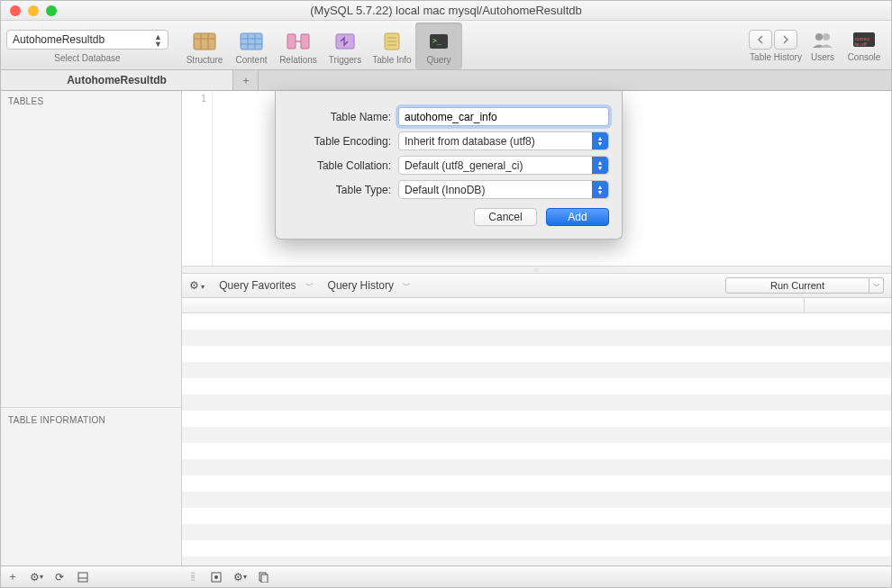 This screenshot has width=892, height=588. Describe the element at coordinates (446, 81) in the screenshot. I see `tabstrip: AutohomeResultdb ＋` at that location.